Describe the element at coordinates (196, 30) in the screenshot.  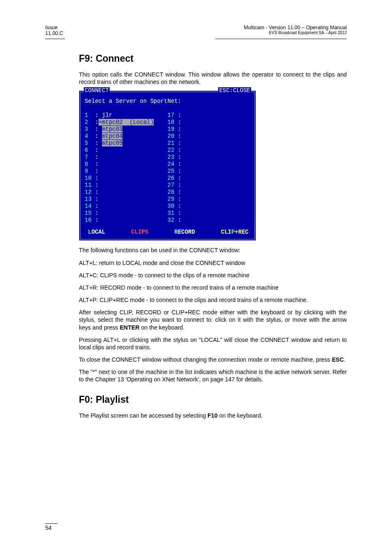
I see `page-header: Issue 11.00.C Multicam - Version 11.00 –…` at that location.